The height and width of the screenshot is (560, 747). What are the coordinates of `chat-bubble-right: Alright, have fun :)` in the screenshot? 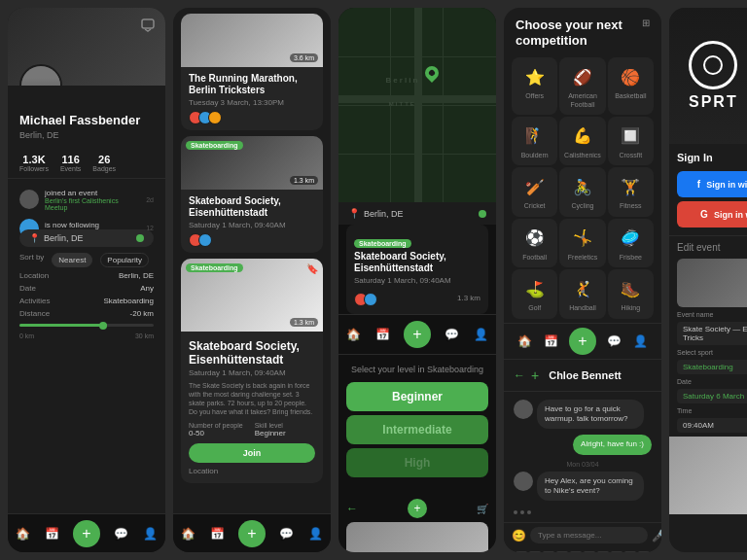 It's located at (613, 444).